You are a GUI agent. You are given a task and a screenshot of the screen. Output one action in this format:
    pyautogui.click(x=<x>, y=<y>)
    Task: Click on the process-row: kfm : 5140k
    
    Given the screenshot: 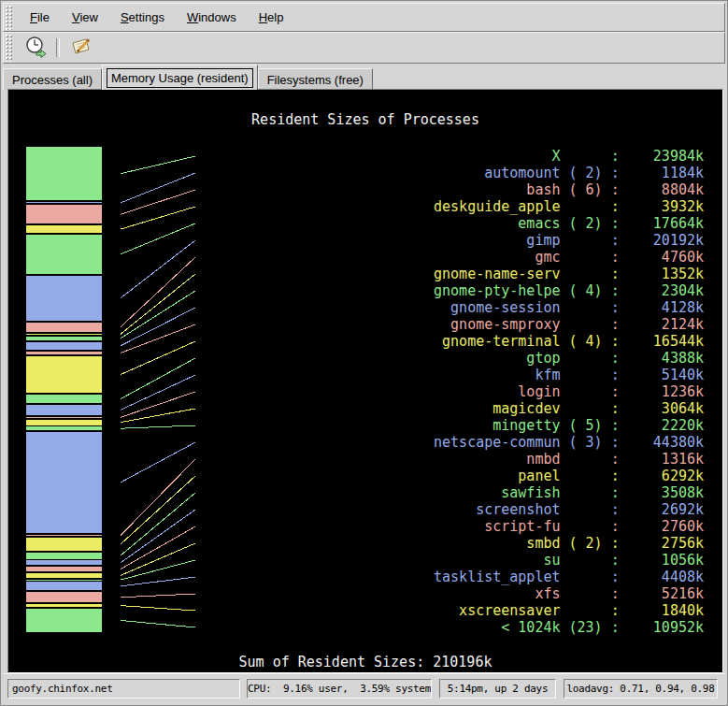 What is the action you would take?
    pyautogui.click(x=568, y=375)
    